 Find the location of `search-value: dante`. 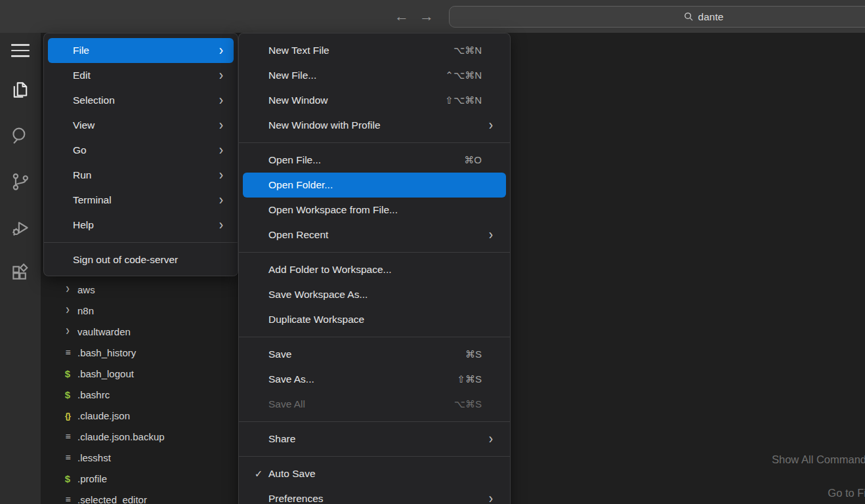

search-value: dante is located at coordinates (711, 17).